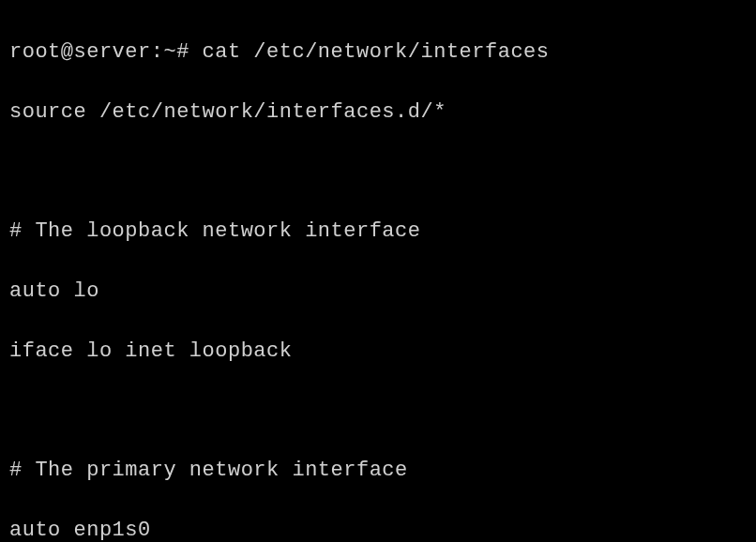 This screenshot has width=756, height=542. I want to click on output-line: # The loopback network interface, so click(378, 232).